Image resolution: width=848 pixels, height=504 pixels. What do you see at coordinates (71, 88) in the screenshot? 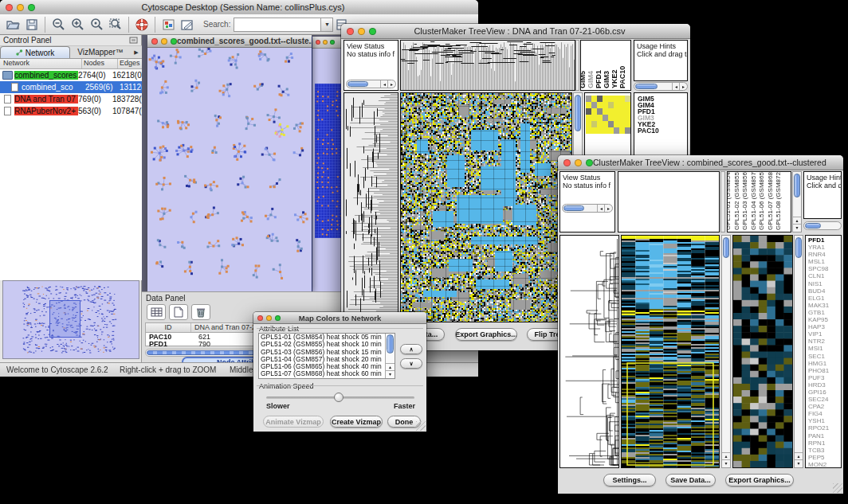
I see `network-list-row: combined_sco2569(6)13112(15)` at bounding box center [71, 88].